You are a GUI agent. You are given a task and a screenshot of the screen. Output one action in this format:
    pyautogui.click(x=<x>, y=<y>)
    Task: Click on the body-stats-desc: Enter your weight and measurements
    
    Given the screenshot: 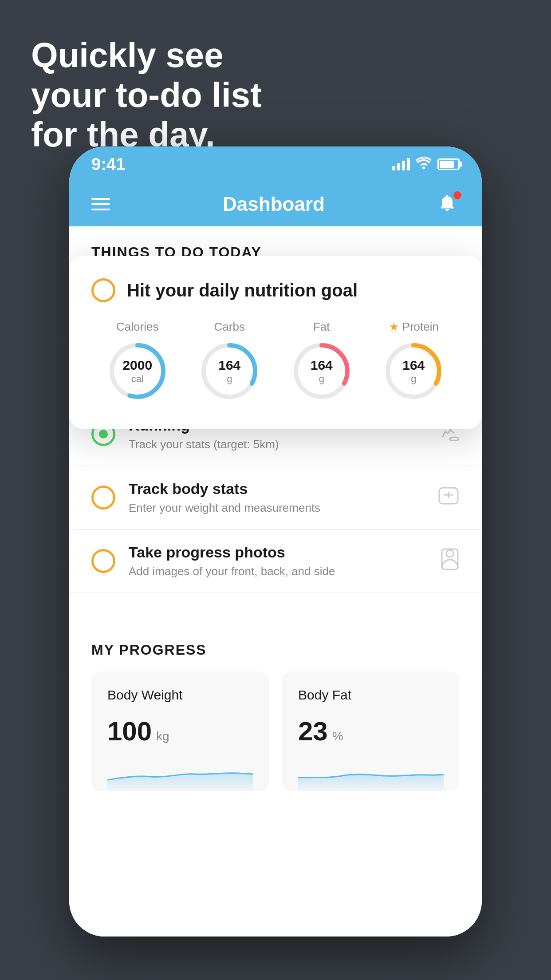 What is the action you would take?
    pyautogui.click(x=276, y=508)
    